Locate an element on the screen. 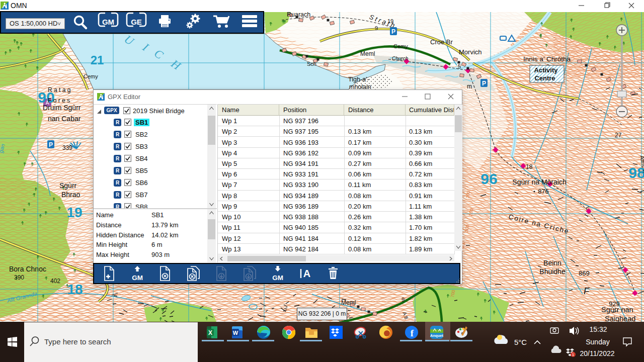 The height and width of the screenshot is (362, 644). svg-text: Saighead is located at coordinates (620, 318).